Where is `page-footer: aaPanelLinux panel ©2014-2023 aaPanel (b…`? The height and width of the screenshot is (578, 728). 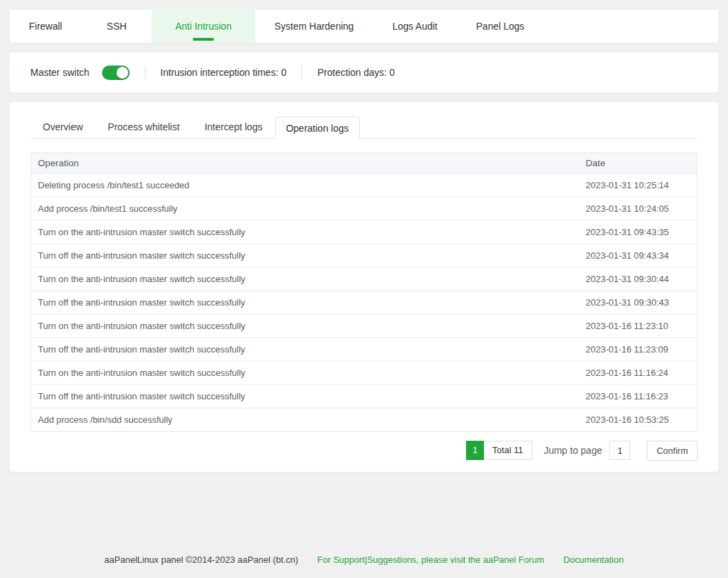
page-footer: aaPanelLinux panel ©2014-2023 aaPanel (b… is located at coordinates (364, 560).